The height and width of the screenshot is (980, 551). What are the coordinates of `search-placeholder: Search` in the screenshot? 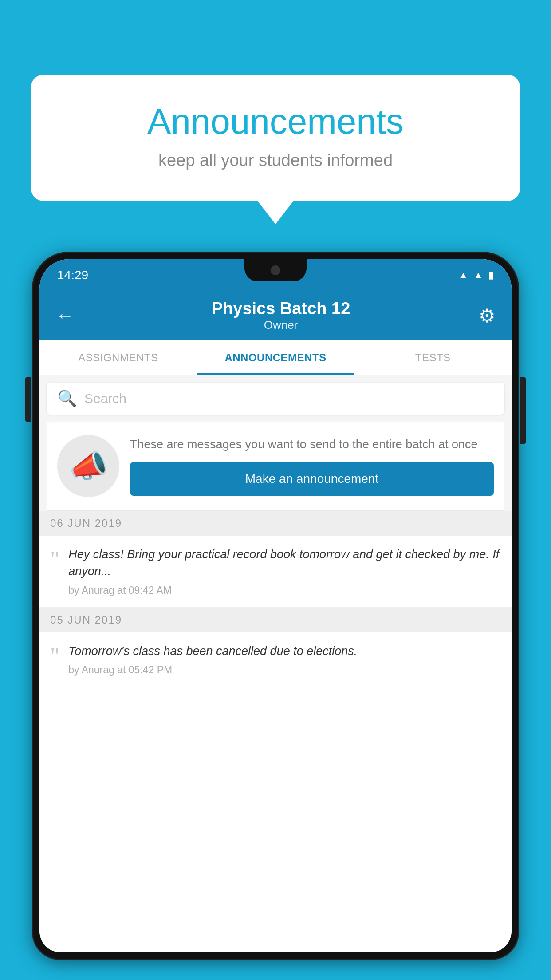 It's located at (106, 399).